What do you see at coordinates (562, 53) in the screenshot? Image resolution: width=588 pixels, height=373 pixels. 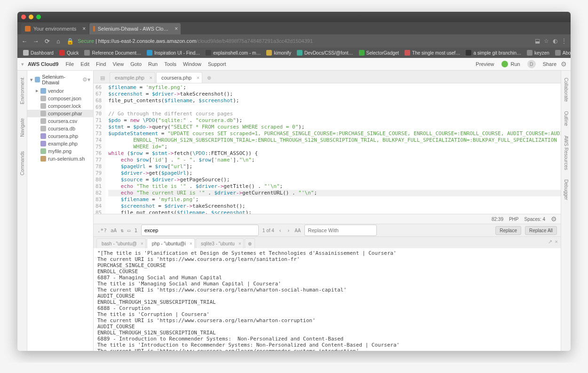 I see `bookmark-item: About Exploit Exerci…` at bounding box center [562, 53].